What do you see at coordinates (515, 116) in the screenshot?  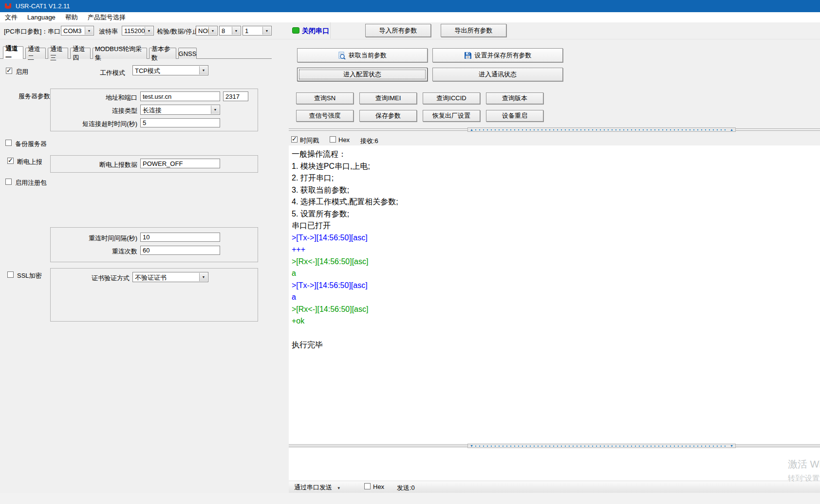 I see `reboot-button: 设备重启` at bounding box center [515, 116].